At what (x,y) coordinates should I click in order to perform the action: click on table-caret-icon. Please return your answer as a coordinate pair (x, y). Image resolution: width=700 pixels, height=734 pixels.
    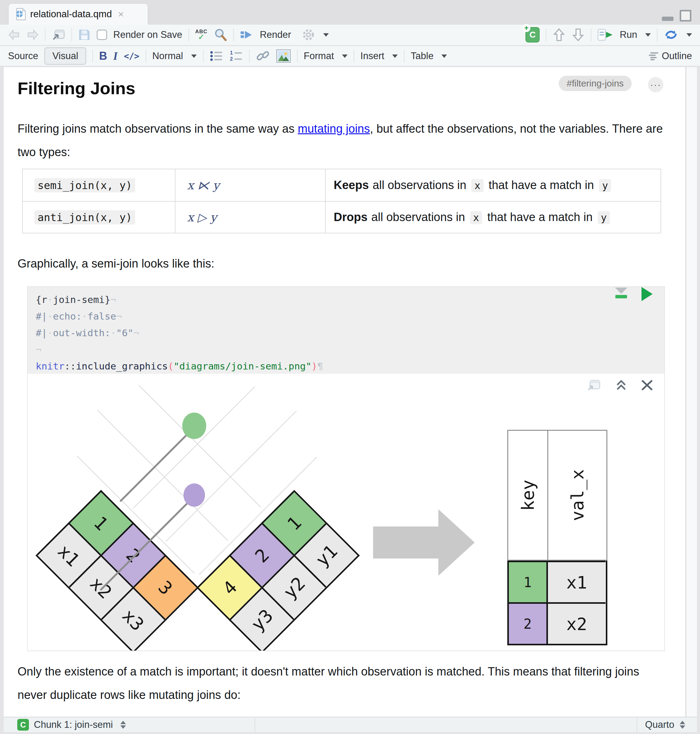
    Looking at the image, I should click on (444, 56).